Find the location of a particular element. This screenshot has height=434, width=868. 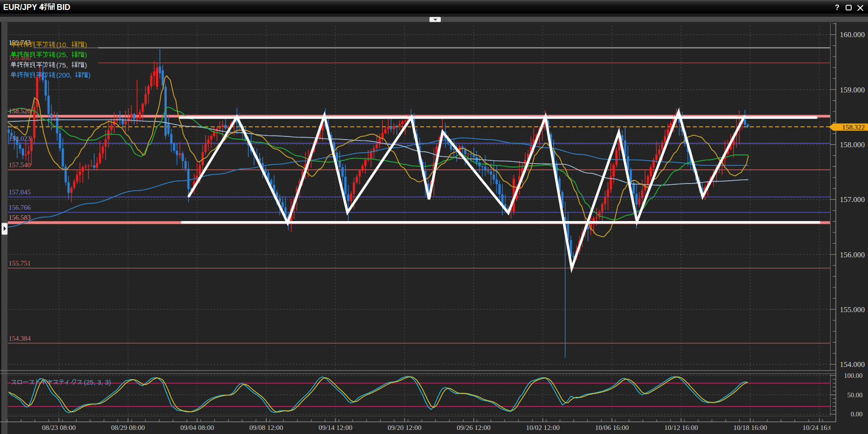

svg-text: 08/29 08:00 is located at coordinates (128, 428).